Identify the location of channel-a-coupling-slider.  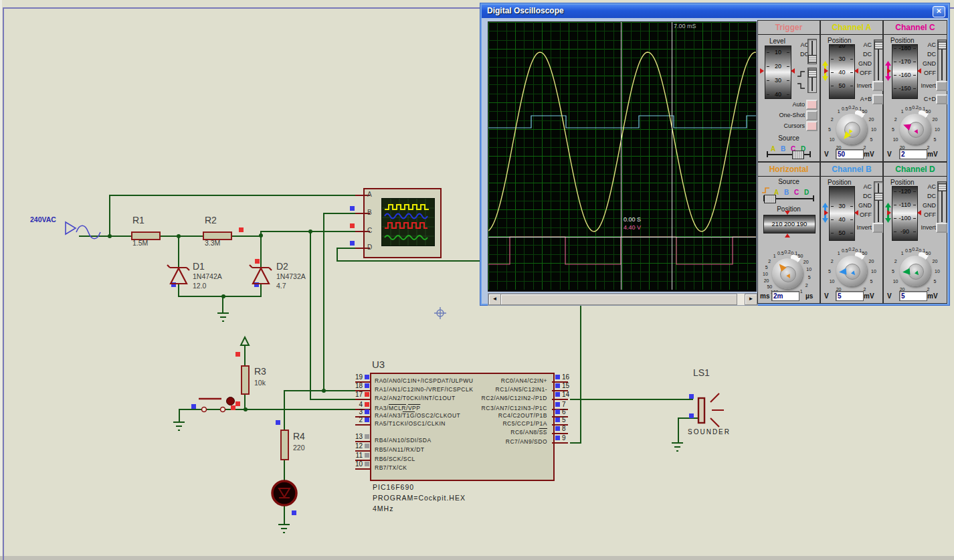
(878, 61).